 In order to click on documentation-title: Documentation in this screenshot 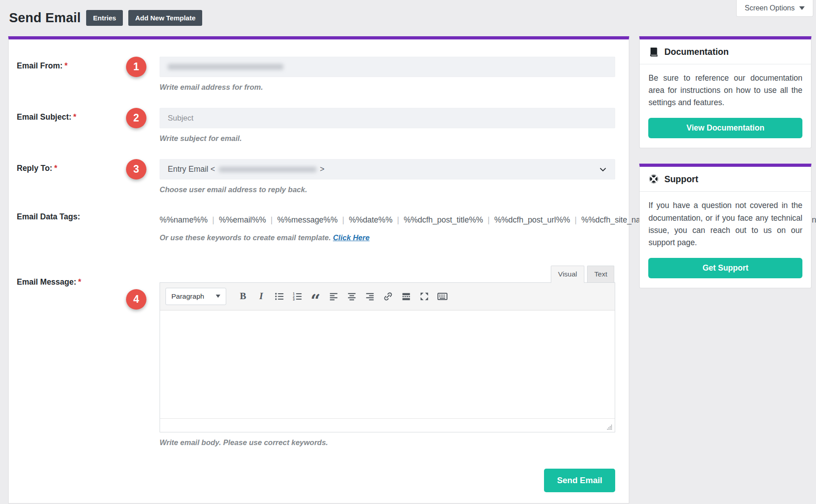, I will do `click(696, 52)`.